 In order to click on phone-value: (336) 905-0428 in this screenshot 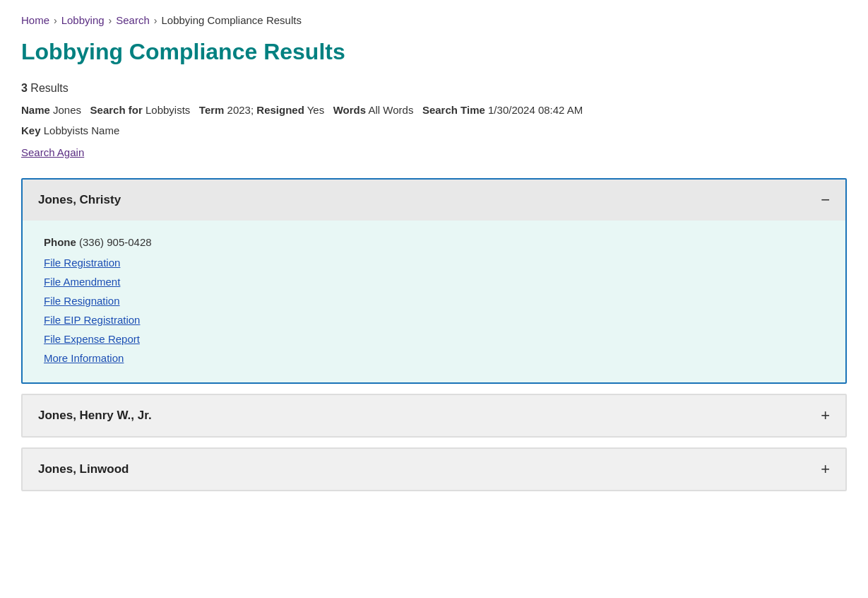, I will do `click(116, 242)`.